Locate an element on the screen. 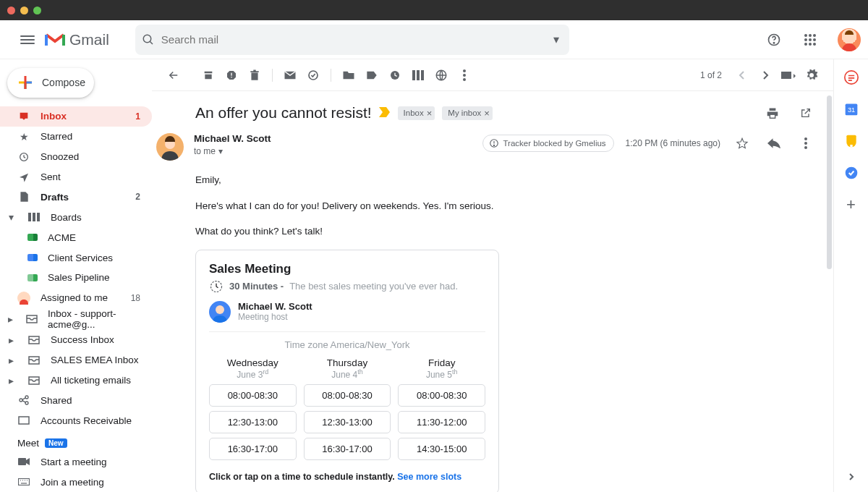  avatar-icon is located at coordinates (24, 298).